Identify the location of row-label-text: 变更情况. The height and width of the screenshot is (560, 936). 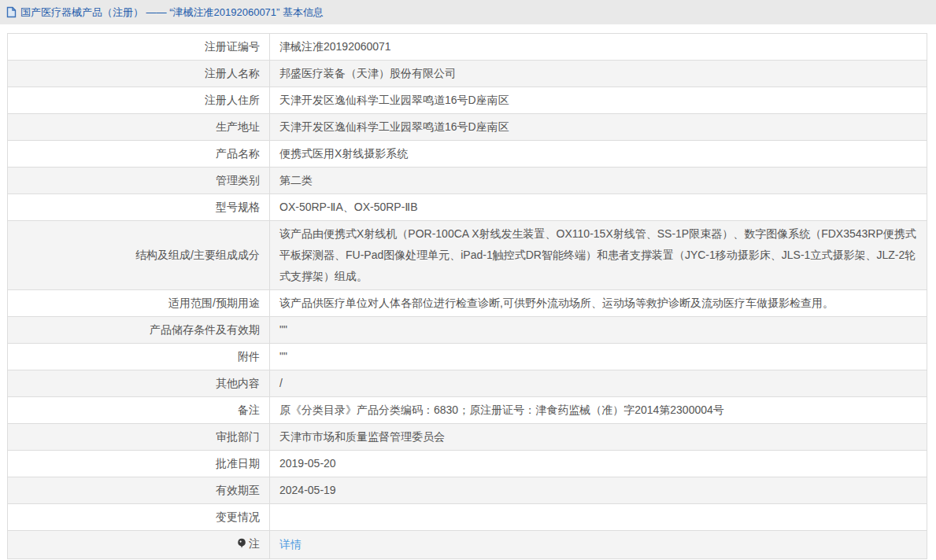
(238, 517).